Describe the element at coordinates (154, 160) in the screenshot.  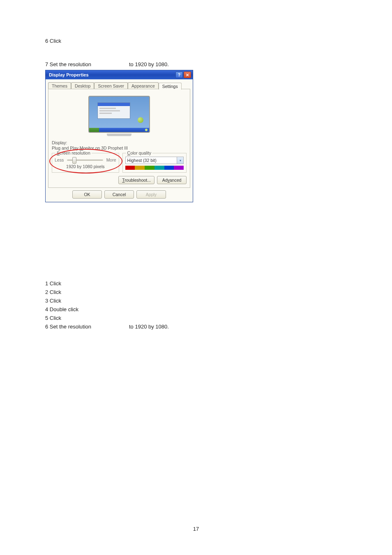
I see `color-quality-combo: Highest (32 bit) ▾` at that location.